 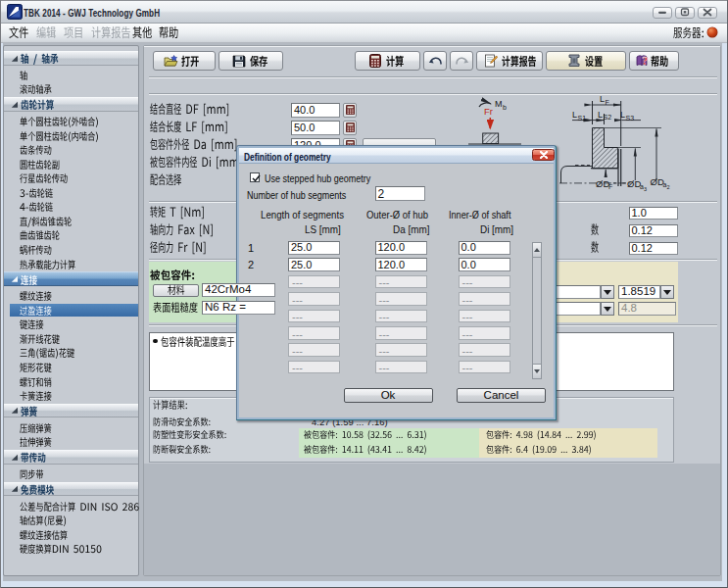 What do you see at coordinates (499, 104) in the screenshot?
I see `svg-text: M` at bounding box center [499, 104].